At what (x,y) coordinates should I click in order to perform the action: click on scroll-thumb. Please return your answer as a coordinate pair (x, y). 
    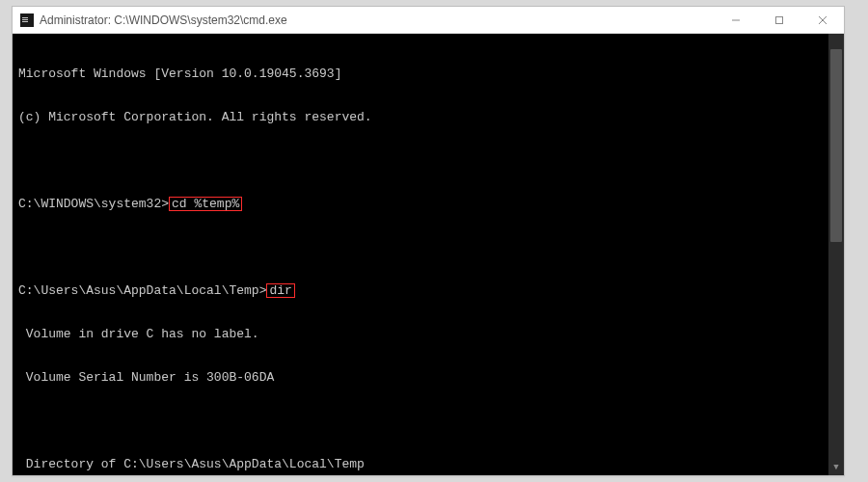
    Looking at the image, I should click on (836, 146).